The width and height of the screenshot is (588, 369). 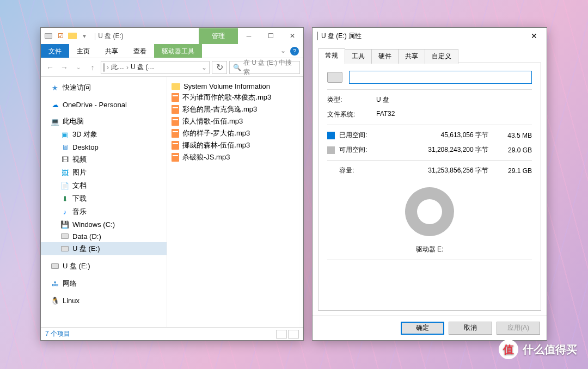 What do you see at coordinates (103, 134) in the screenshot?
I see `nav-3d-objects: ▣3D 对象` at bounding box center [103, 134].